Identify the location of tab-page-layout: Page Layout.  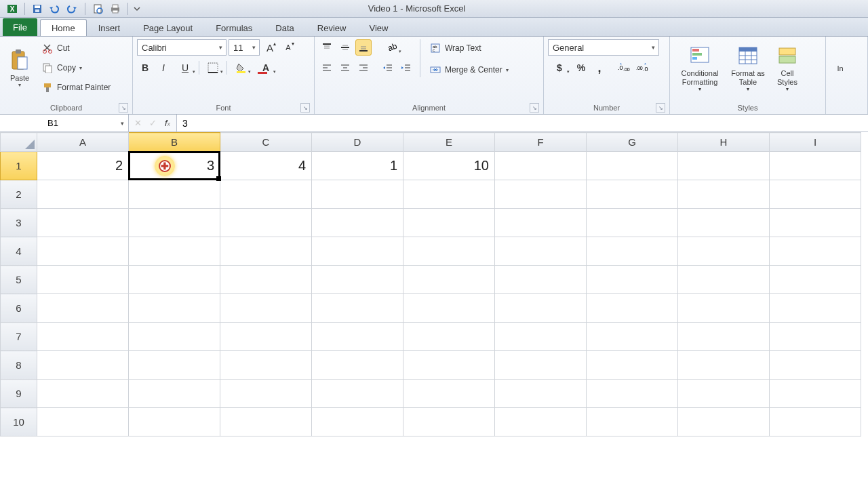
(168, 27).